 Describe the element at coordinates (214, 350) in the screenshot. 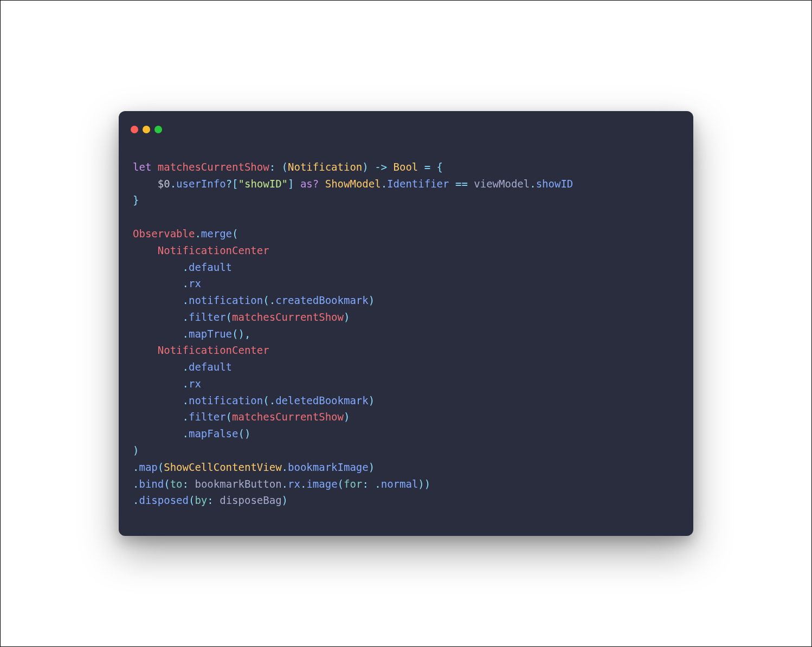

I see `id-notificationcenter-2: NotificationCenter` at that location.